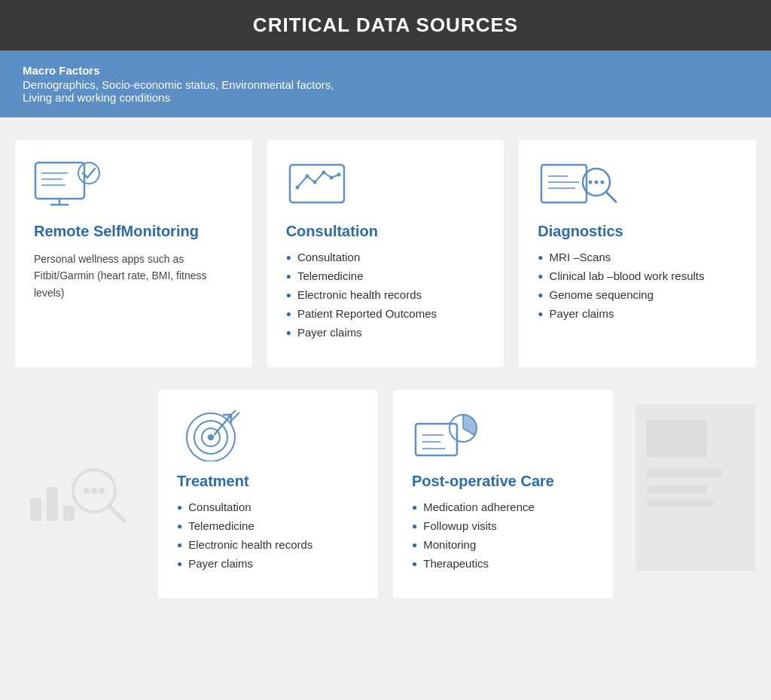 Image resolution: width=771 pixels, height=700 pixels. I want to click on list-item: MRI –Scans, so click(637, 257).